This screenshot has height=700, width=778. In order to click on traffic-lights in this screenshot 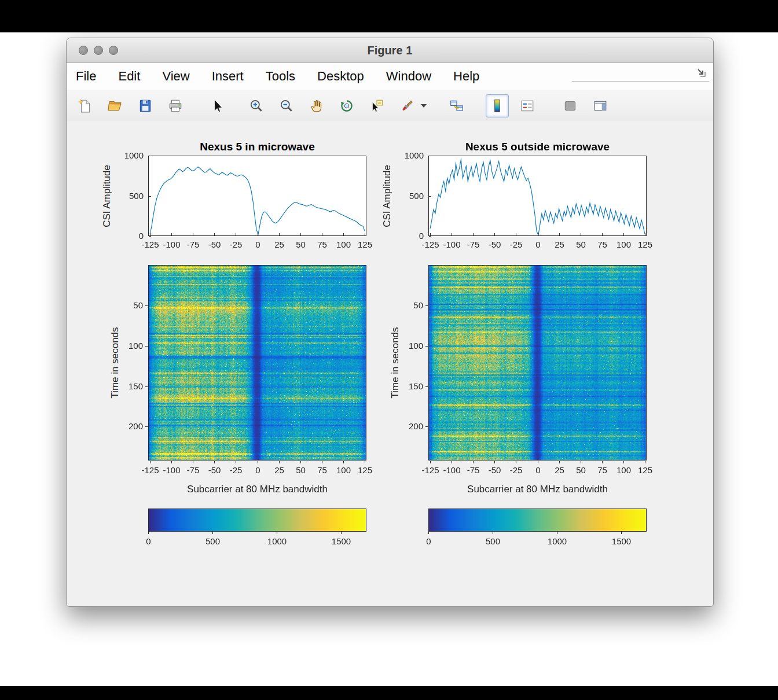, I will do `click(98, 50)`.